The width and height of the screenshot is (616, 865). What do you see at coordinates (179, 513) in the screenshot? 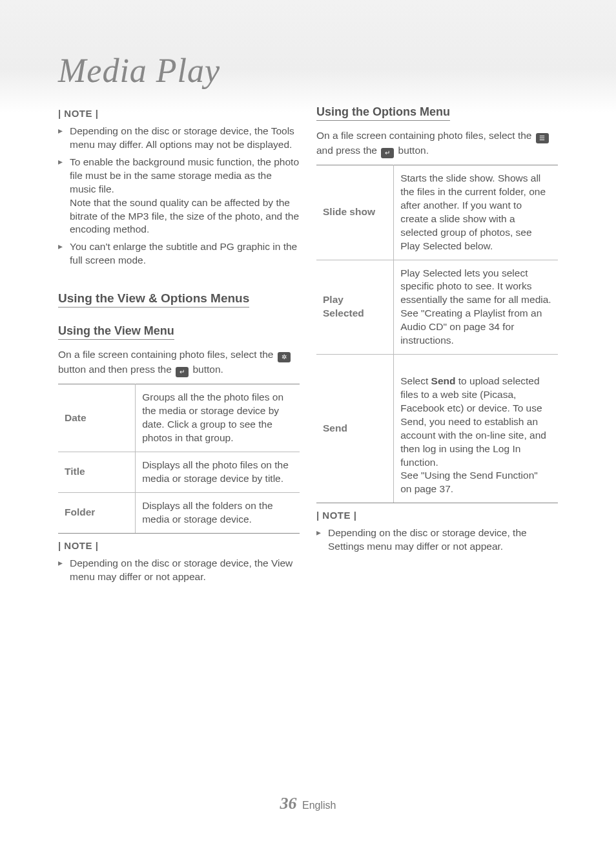
I see `table-row: Folder Displays all the folders on the m…` at bounding box center [179, 513].